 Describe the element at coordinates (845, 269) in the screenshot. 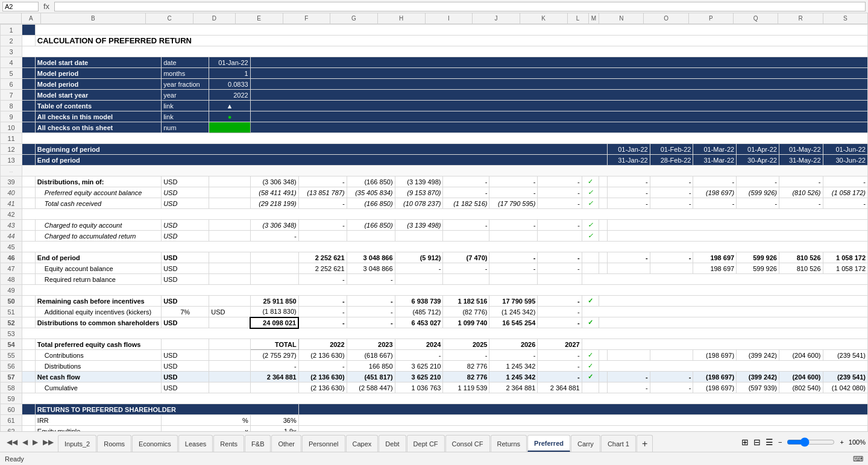

I see `cell-s47: 1 058 172` at that location.